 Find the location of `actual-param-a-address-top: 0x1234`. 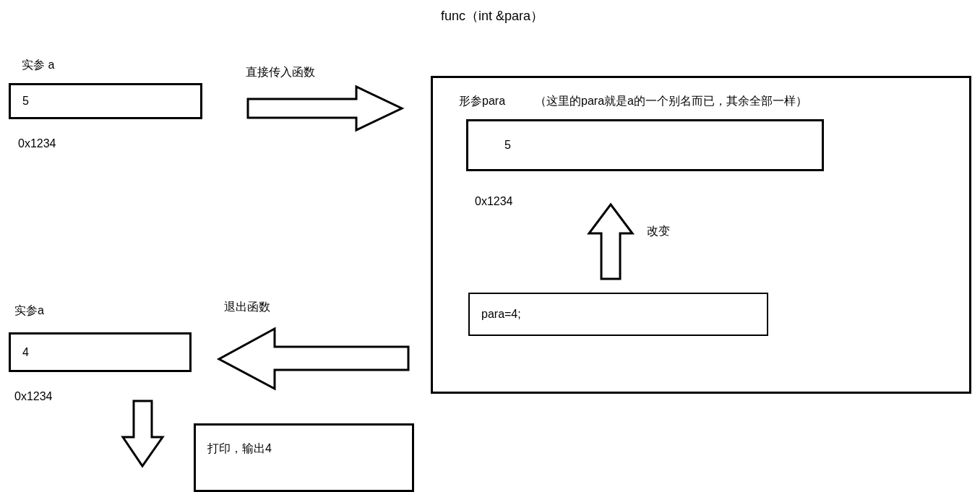

actual-param-a-address-top: 0x1234 is located at coordinates (38, 144).